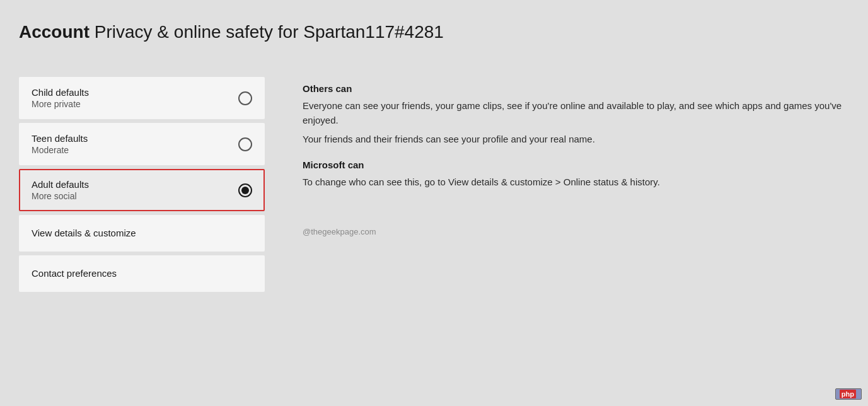 Image resolution: width=868 pixels, height=406 pixels. What do you see at coordinates (142, 190) in the screenshot?
I see `option-adult: Adult defaults More social` at bounding box center [142, 190].